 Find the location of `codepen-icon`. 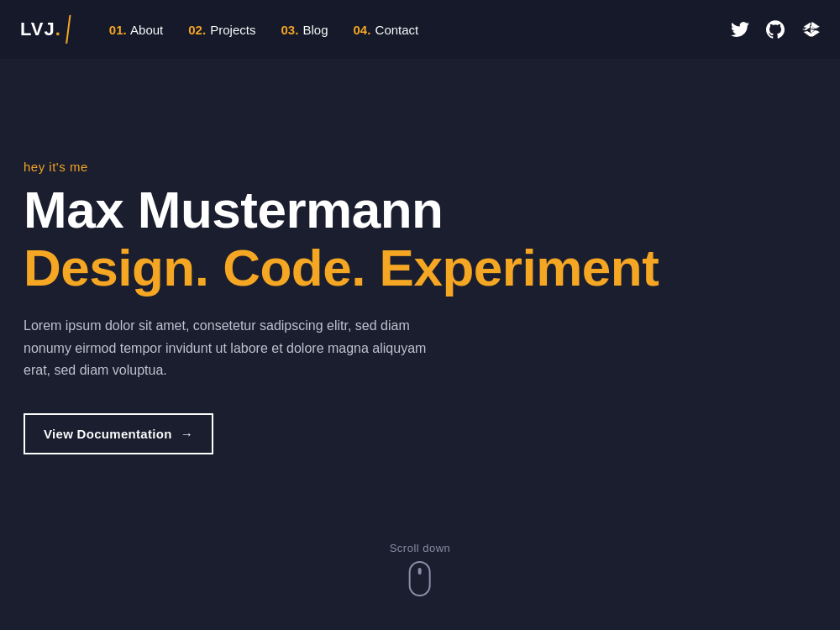

codepen-icon is located at coordinates (811, 29).